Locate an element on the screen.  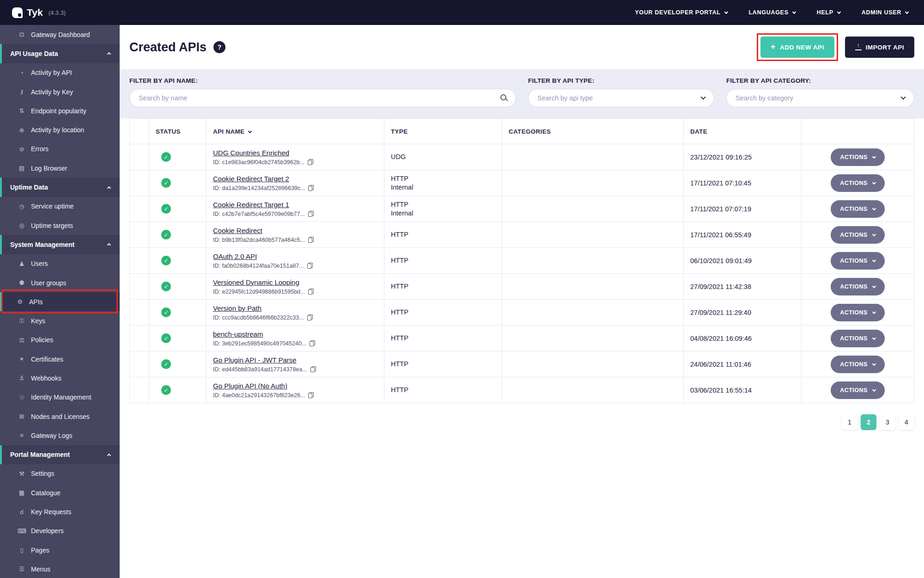
sidebar-item-catalogue: ▦Catalogue is located at coordinates (60, 493).